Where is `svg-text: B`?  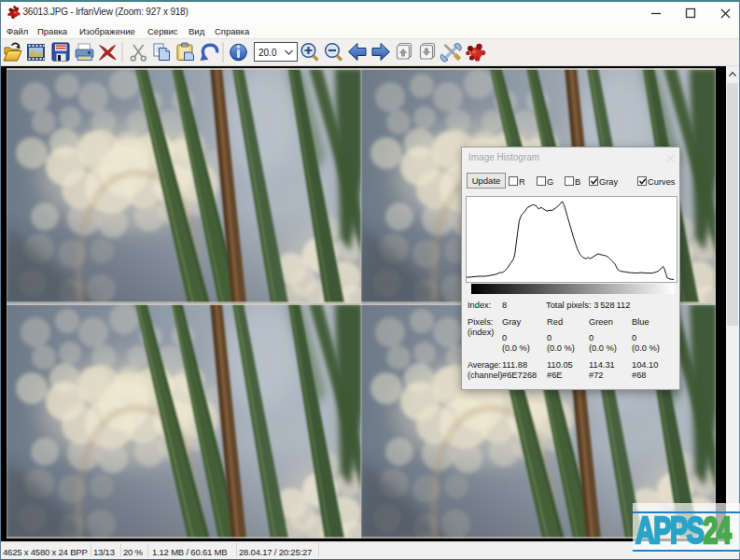
svg-text: B is located at coordinates (578, 182).